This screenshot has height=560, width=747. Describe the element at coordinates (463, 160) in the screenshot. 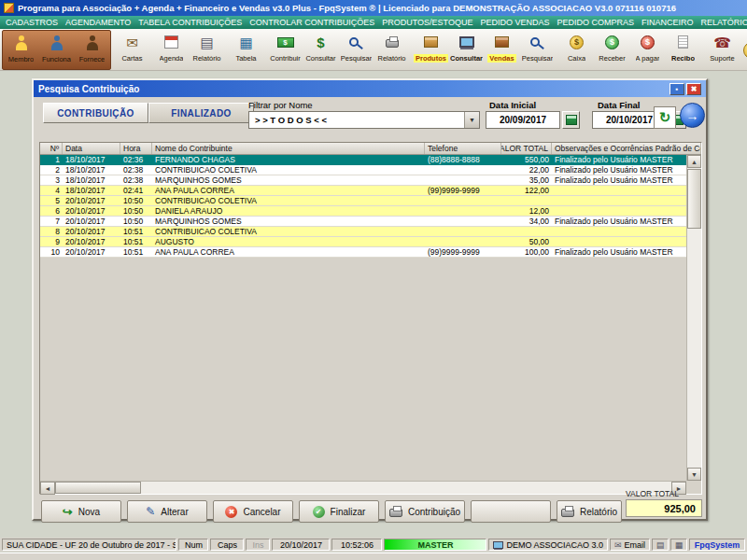

I see `cell-telefone: (88)8888-8888` at that location.